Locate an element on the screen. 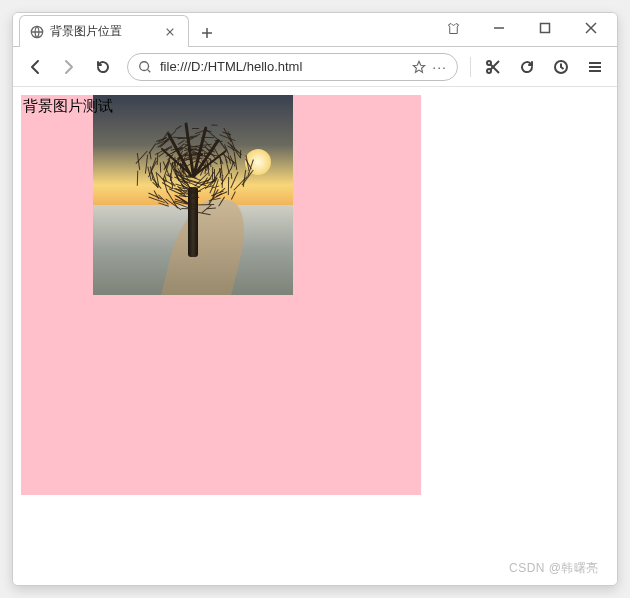 Image resolution: width=630 pixels, height=598 pixels. clock-button is located at coordinates (561, 67).